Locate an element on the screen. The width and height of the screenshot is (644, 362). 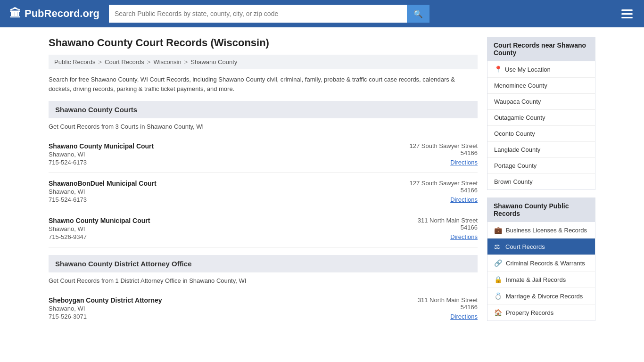
sidebar-item-portage: Portage County is located at coordinates (541, 166).